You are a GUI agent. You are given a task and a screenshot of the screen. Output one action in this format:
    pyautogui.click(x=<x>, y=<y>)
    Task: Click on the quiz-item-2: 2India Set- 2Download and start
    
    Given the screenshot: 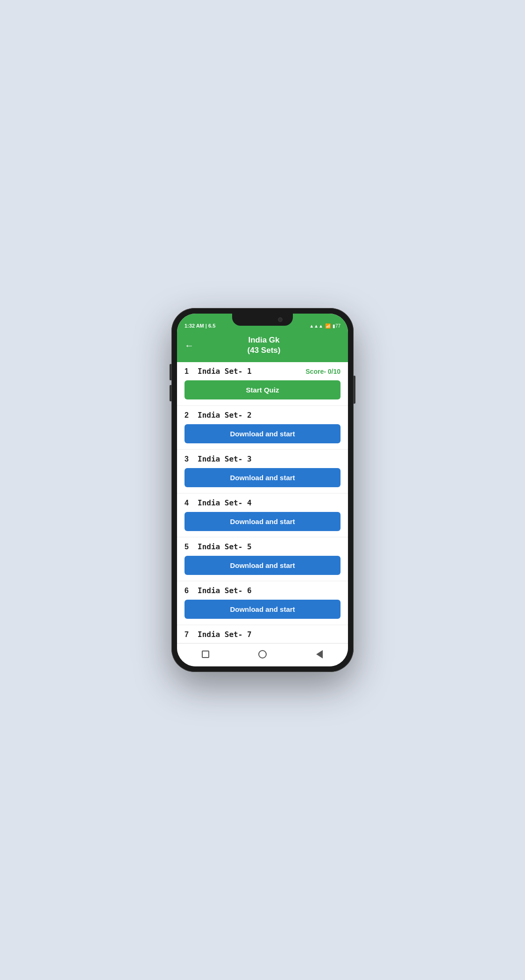 What is the action you would take?
    pyautogui.click(x=262, y=427)
    